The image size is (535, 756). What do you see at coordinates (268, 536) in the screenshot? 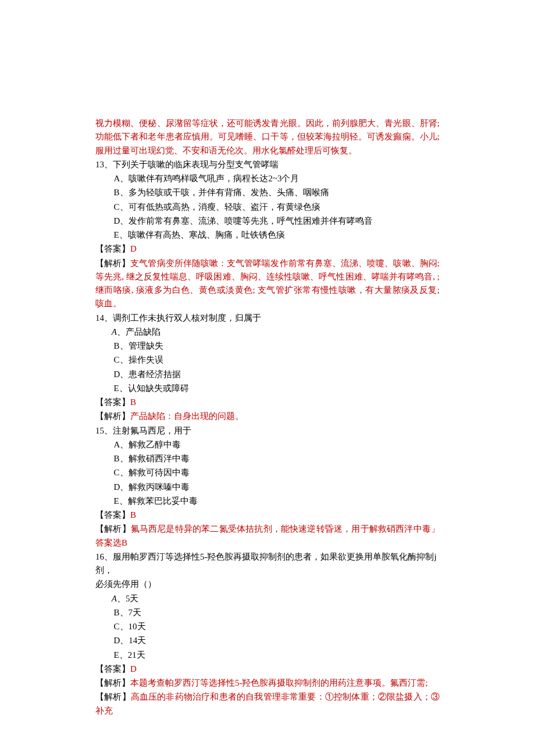
I see `q15-explanation: 【解析】氟马西尼是特异的苯二氮受体拮抗剂，能快速逆转昏迷，用于解救硝西泮中毒」答…` at bounding box center [268, 536].